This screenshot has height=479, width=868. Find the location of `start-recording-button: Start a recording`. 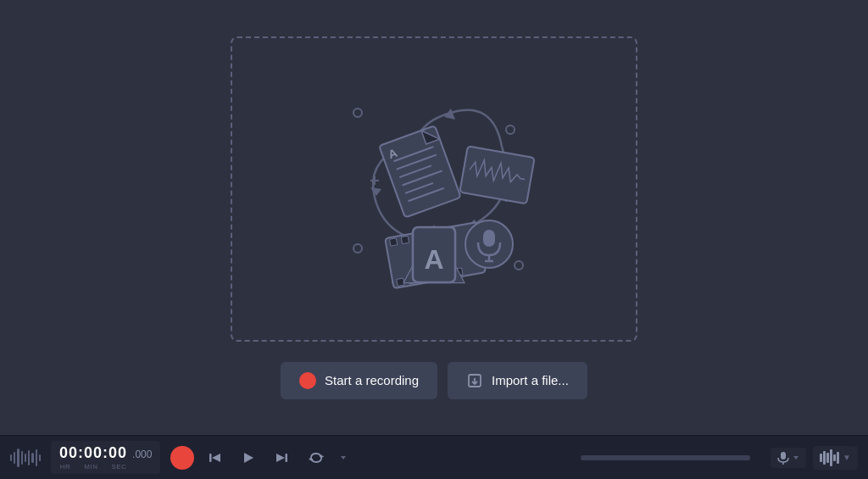

start-recording-button: Start a recording is located at coordinates (359, 381).